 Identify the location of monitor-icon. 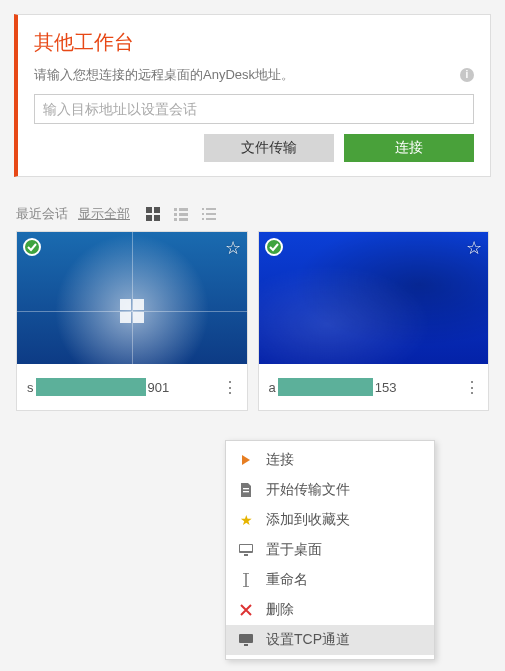
(246, 640).